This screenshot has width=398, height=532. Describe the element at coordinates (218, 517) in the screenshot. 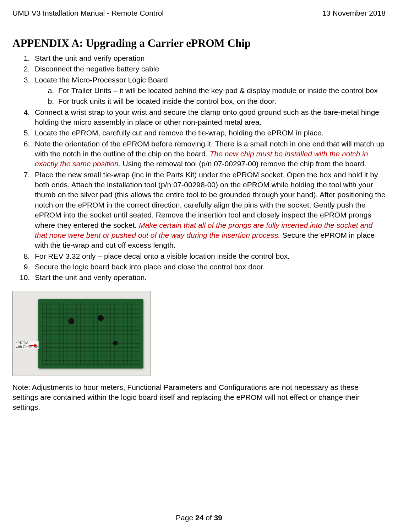

I see `footer-total-pages: 39` at that location.